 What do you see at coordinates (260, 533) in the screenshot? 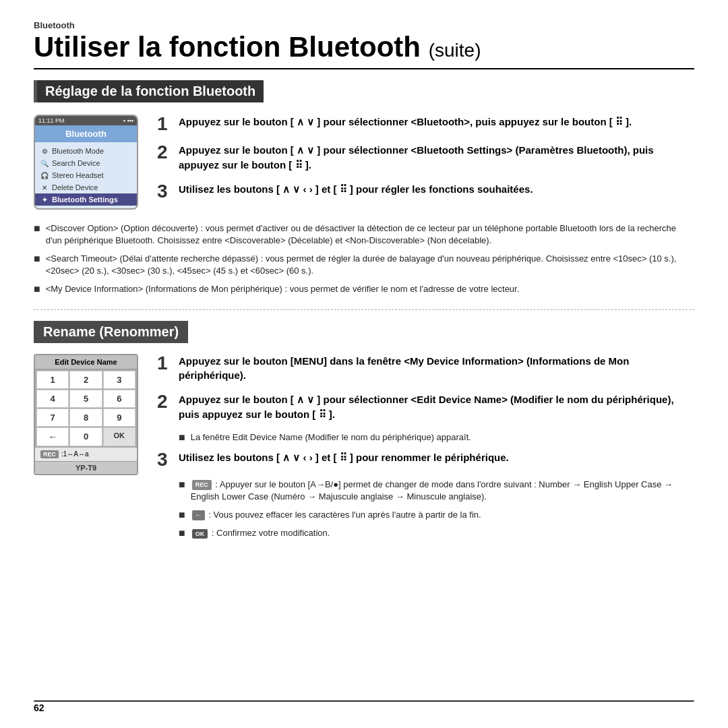
I see `note2-3-text: OK : Confirmez votre modification.` at bounding box center [260, 533].